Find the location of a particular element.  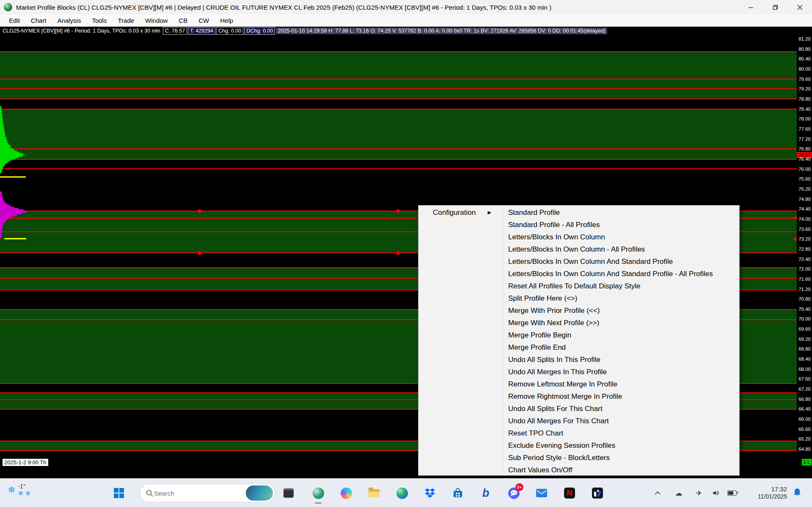

snowflake-icon: ❄ is located at coordinates (11, 490).